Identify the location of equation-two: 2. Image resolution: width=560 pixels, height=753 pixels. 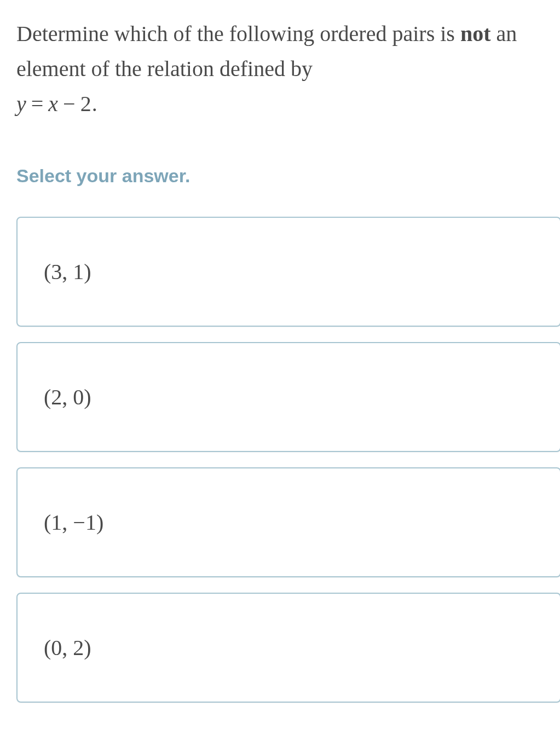
(86, 104).